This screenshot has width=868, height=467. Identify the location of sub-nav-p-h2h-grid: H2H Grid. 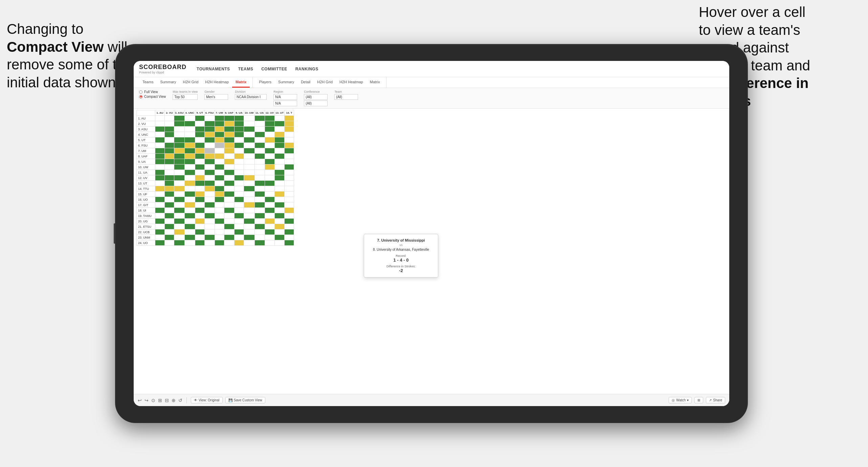
(325, 83).